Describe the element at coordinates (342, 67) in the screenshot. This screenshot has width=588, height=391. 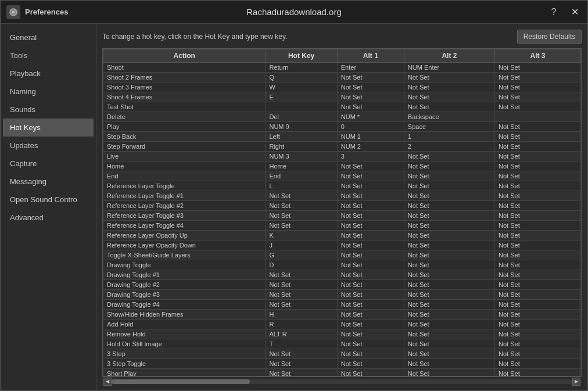
I see `table-row: ShootReturnEnterNUM EnterNot Set` at that location.